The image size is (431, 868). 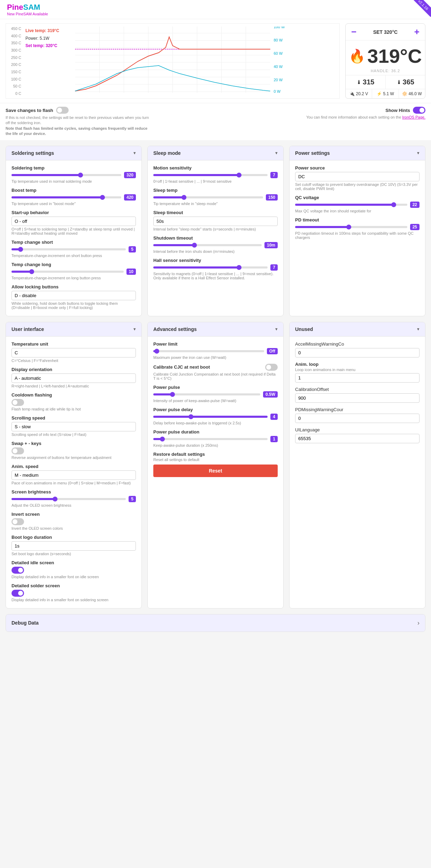 I want to click on swap-row: Swap + - keys Reverse assignment of butt…, so click(x=74, y=450).